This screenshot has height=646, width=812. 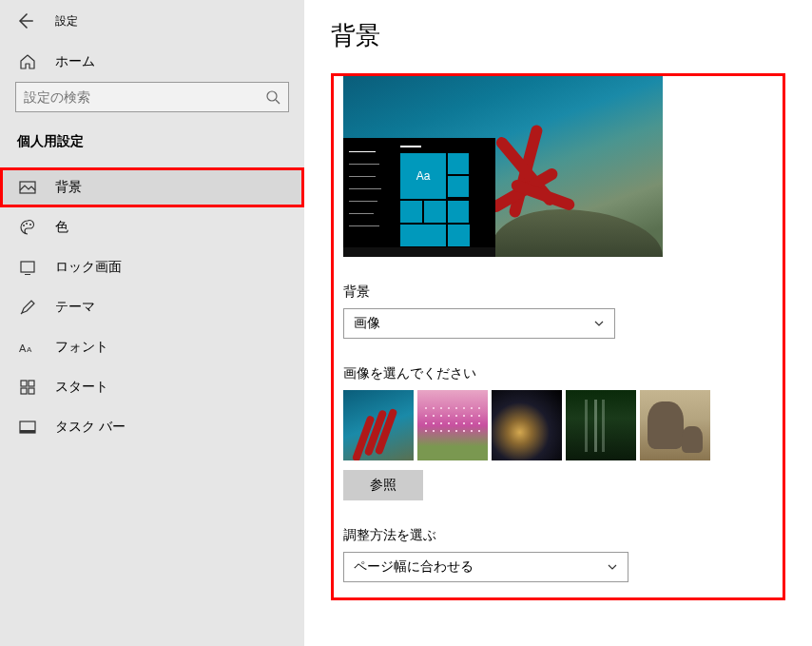 I want to click on home-icon, so click(x=28, y=62).